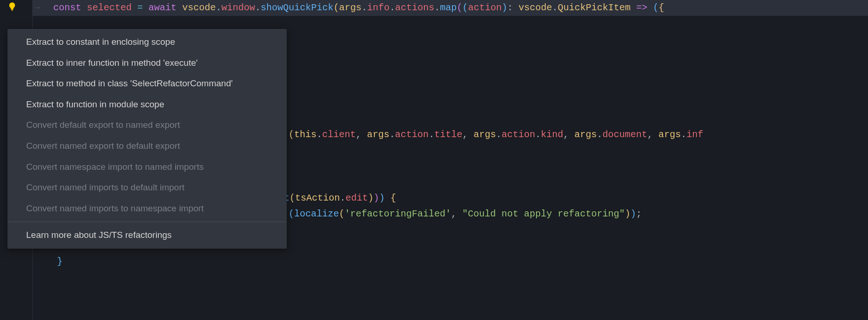 The width and height of the screenshot is (868, 320). I want to click on menu-item-extract-function-module: Extract to function in module scope, so click(147, 104).